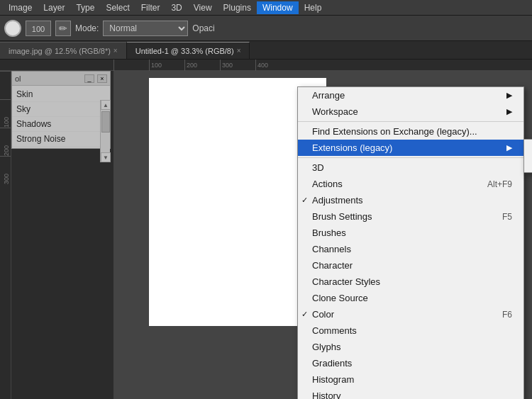 The image size is (532, 399). Describe the element at coordinates (332, 249) in the screenshot. I see `menu-item-channels-label: Channels` at that location.